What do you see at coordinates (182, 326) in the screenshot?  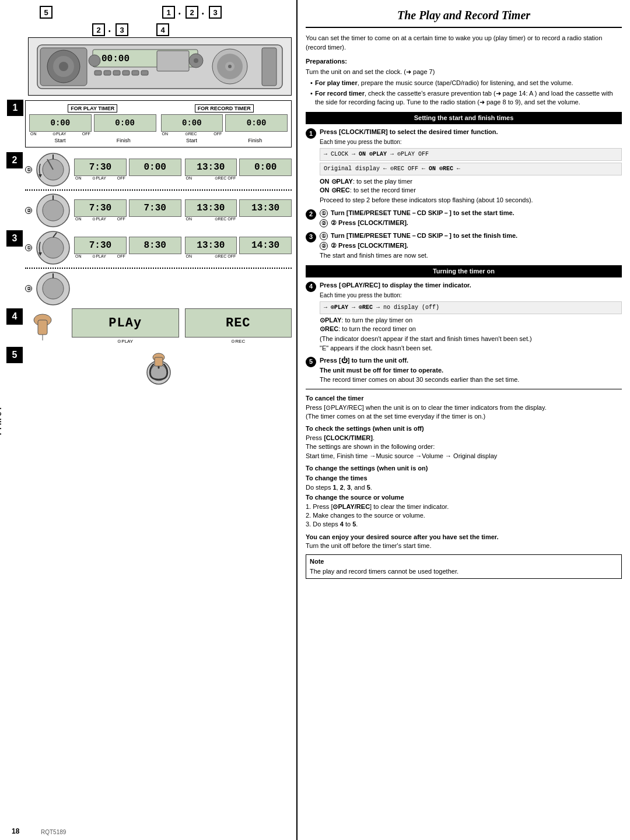 I see `step4-play-rec-displays: PLAy ⊙PLAY REC ⊙REC` at bounding box center [182, 326].